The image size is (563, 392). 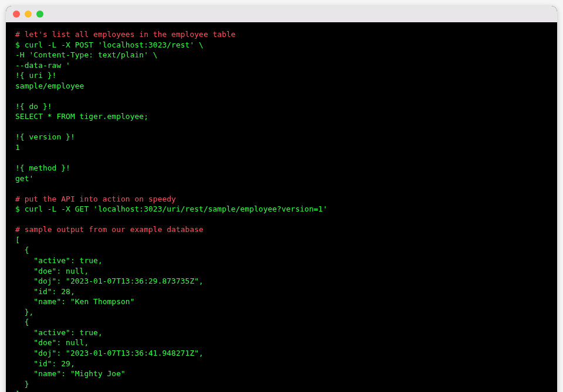 I want to click on terminal-line: SELECT * FROM tiger.employee;, so click(x=282, y=117).